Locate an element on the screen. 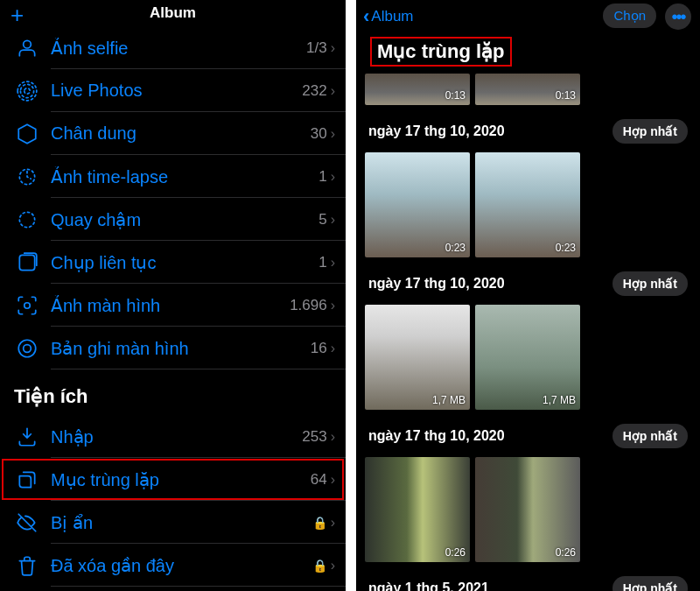 Image resolution: width=700 pixels, height=591 pixels. album-title: Album is located at coordinates (173, 13).